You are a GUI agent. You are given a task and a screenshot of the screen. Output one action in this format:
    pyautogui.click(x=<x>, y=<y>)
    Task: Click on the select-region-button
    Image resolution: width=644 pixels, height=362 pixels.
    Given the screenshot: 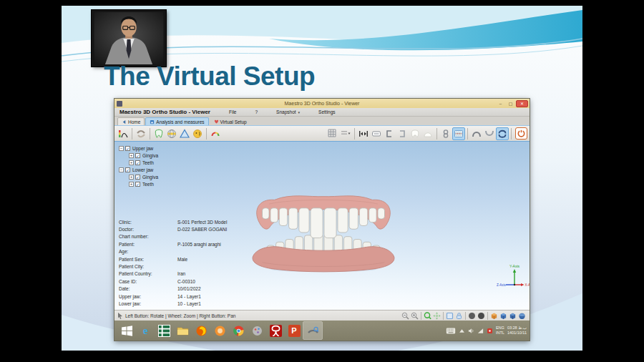 What is the action you would take?
    pyautogui.click(x=449, y=316)
    